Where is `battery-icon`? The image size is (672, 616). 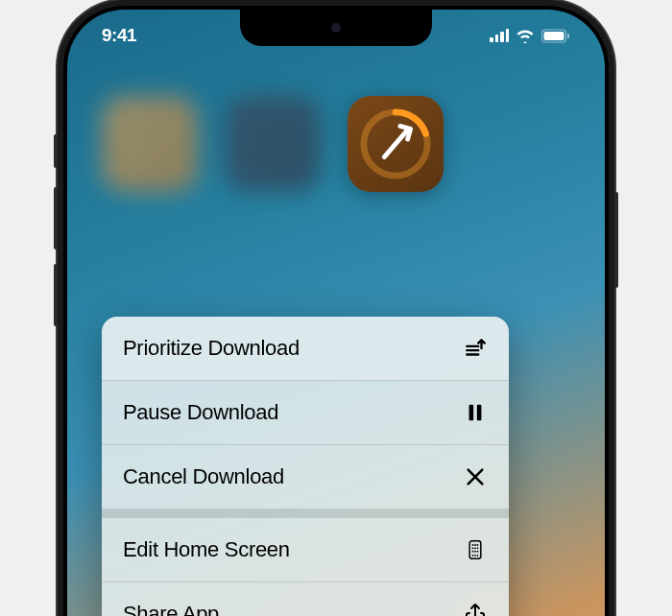 battery-icon is located at coordinates (556, 36).